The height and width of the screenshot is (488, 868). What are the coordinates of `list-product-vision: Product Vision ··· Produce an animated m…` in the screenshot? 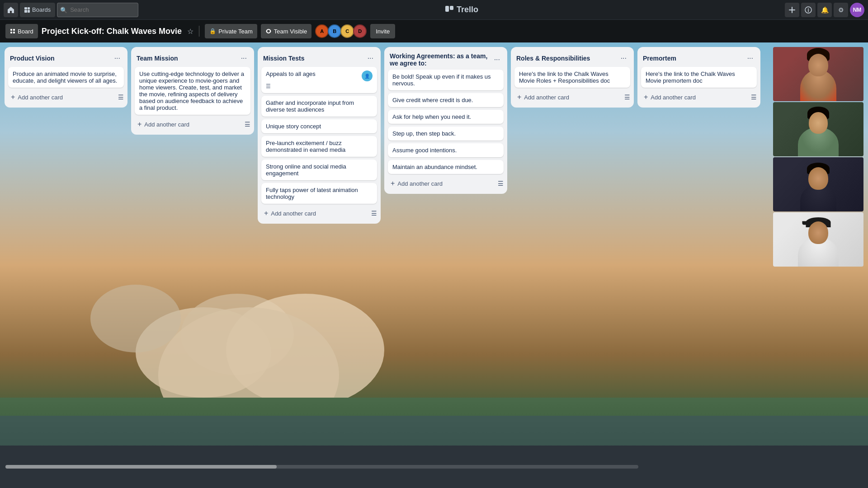 It's located at (66, 77).